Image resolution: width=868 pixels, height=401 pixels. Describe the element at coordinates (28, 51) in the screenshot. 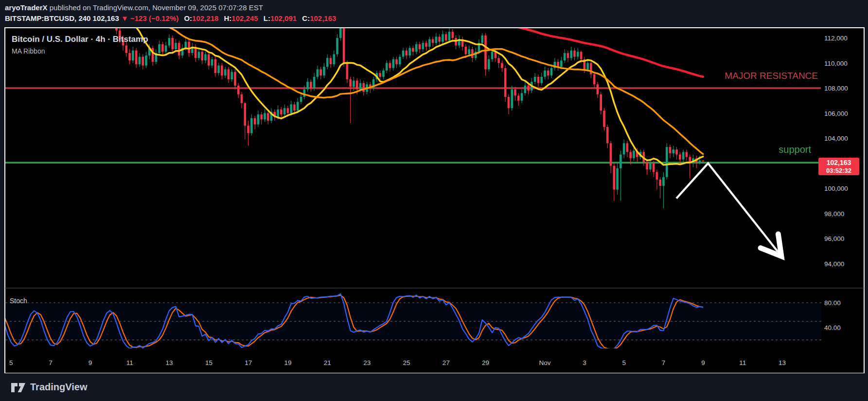

I see `indicator-label: MA Ribbon` at that location.